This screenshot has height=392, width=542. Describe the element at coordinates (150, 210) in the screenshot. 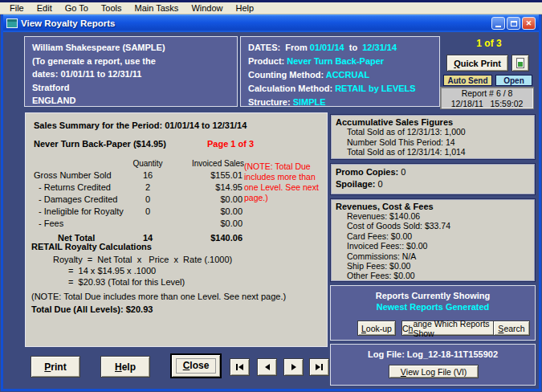

I see `table-row: - Ineligible for Royalty 0 $0.00` at that location.